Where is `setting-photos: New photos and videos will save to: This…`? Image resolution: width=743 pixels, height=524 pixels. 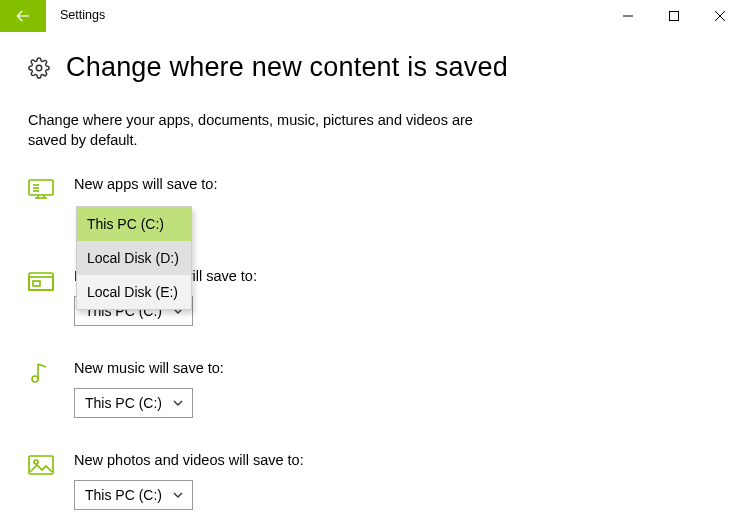 setting-photos: New photos and videos will save to: This… is located at coordinates (372, 481).